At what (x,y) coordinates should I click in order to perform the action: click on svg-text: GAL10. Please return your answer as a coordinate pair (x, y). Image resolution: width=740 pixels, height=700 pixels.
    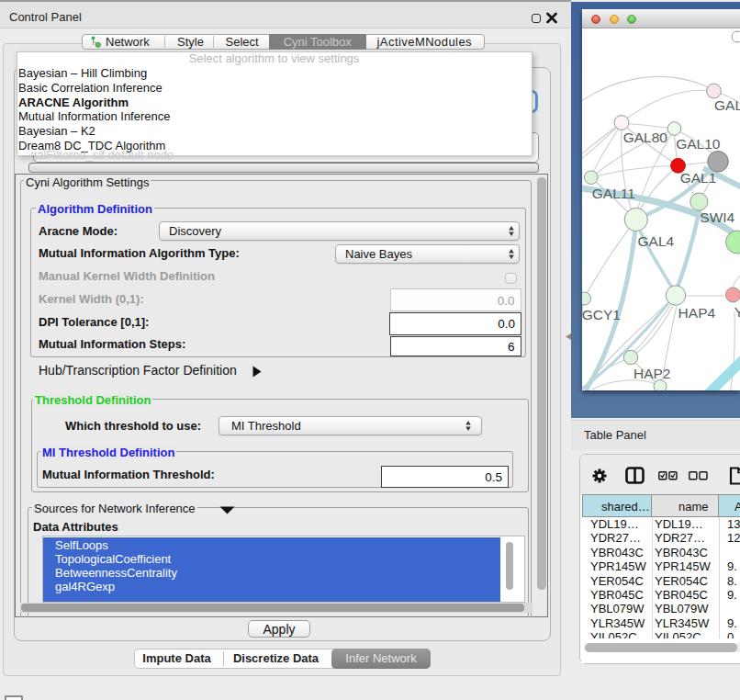
    Looking at the image, I should click on (698, 143).